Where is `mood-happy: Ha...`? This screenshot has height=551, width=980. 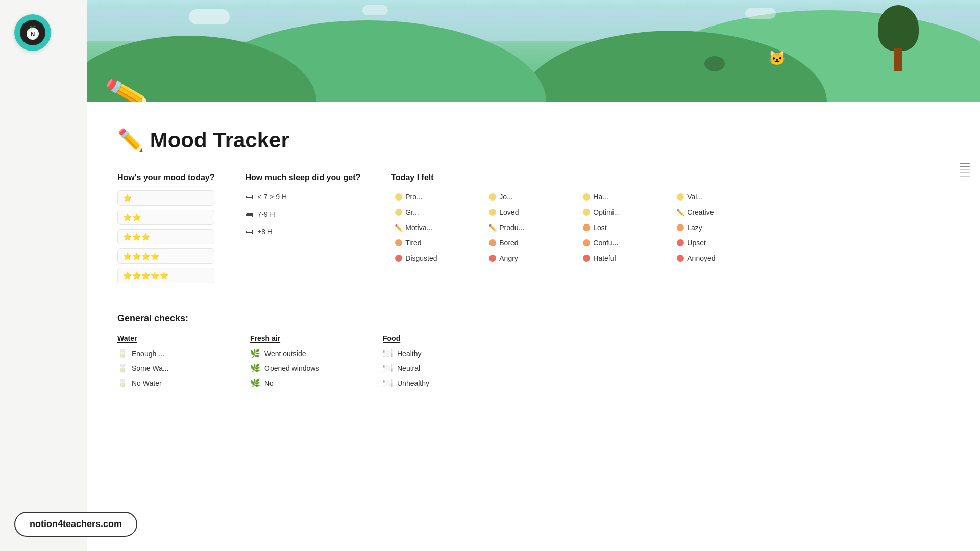 mood-happy: Ha... is located at coordinates (620, 197).